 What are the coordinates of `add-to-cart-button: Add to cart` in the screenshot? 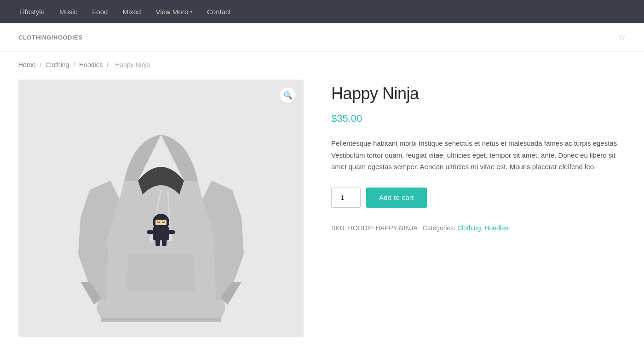 It's located at (397, 198).